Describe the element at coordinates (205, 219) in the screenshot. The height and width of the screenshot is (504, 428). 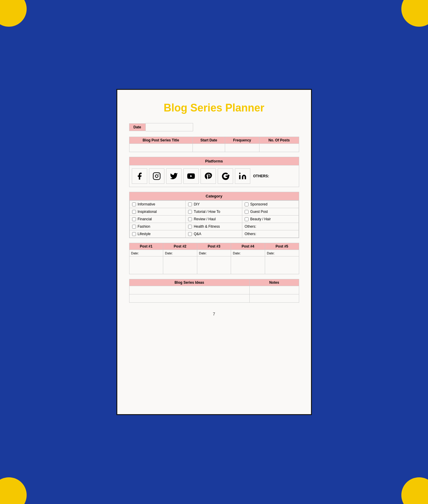
I see `label-review: Review / Haul` at that location.